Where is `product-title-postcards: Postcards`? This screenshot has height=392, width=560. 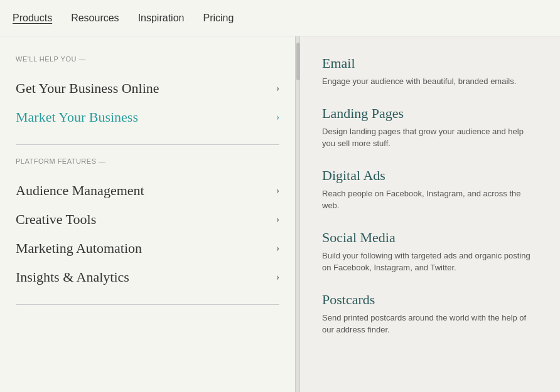 product-title-postcards: Postcards is located at coordinates (430, 300).